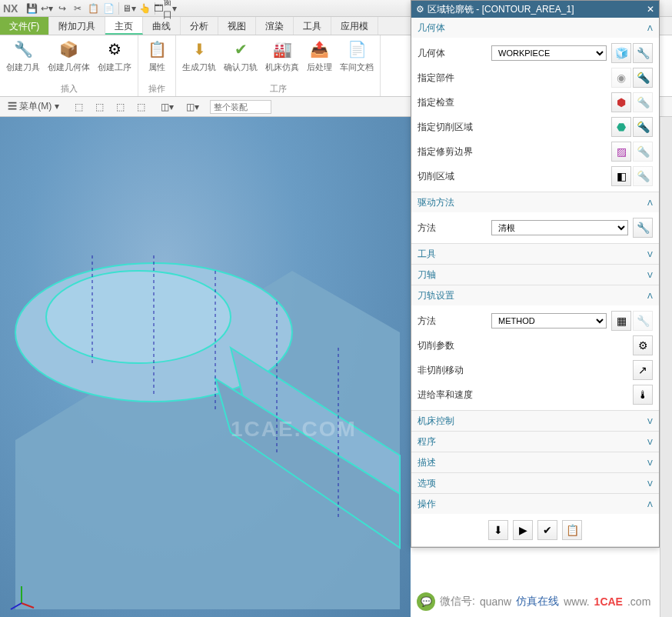  I want to click on geometry-select: WORKPIECE, so click(549, 53).